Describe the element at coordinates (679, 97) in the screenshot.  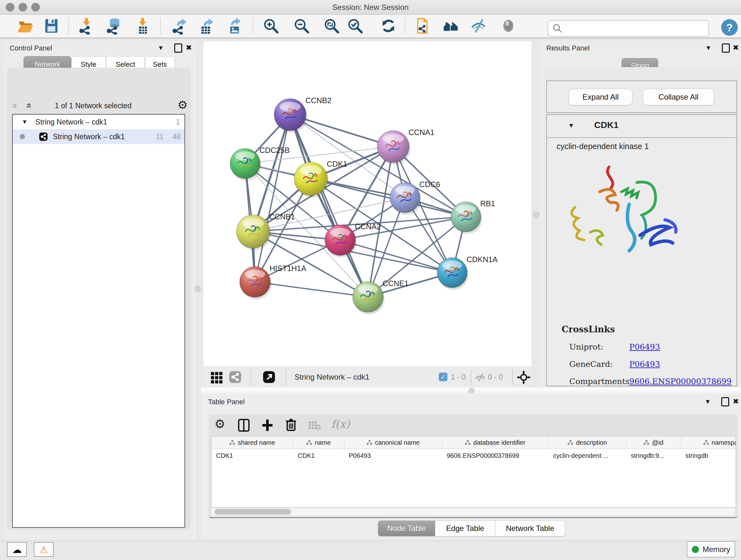
I see `collapse-all-button: Collapse All` at that location.